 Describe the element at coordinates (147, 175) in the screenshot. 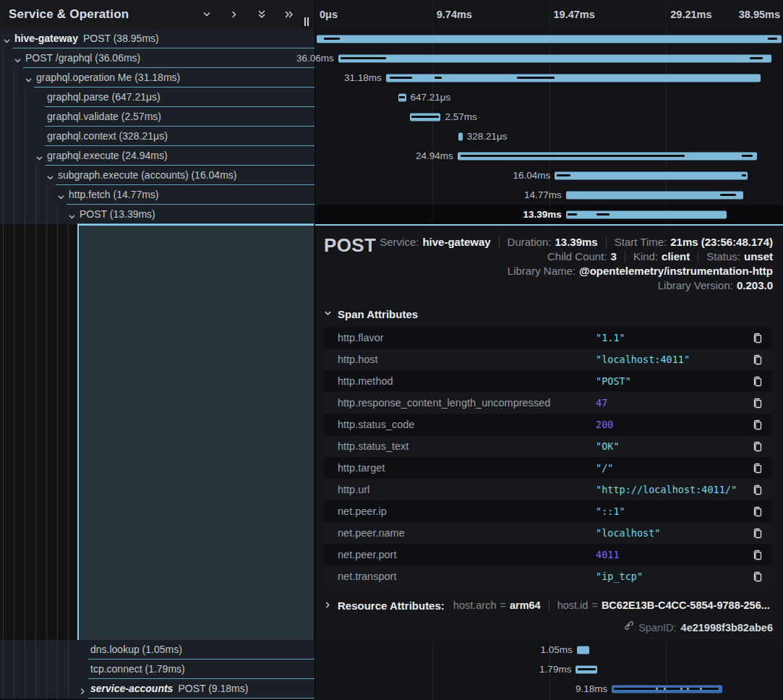

I see `span-name-label: subgraph.execute (accounts) (16.04ms)` at that location.